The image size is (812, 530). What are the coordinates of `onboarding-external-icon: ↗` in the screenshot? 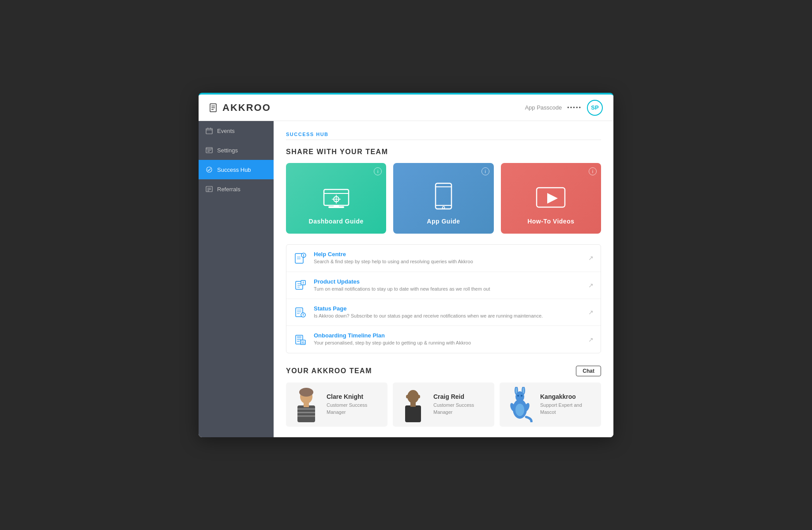 It's located at (591, 340).